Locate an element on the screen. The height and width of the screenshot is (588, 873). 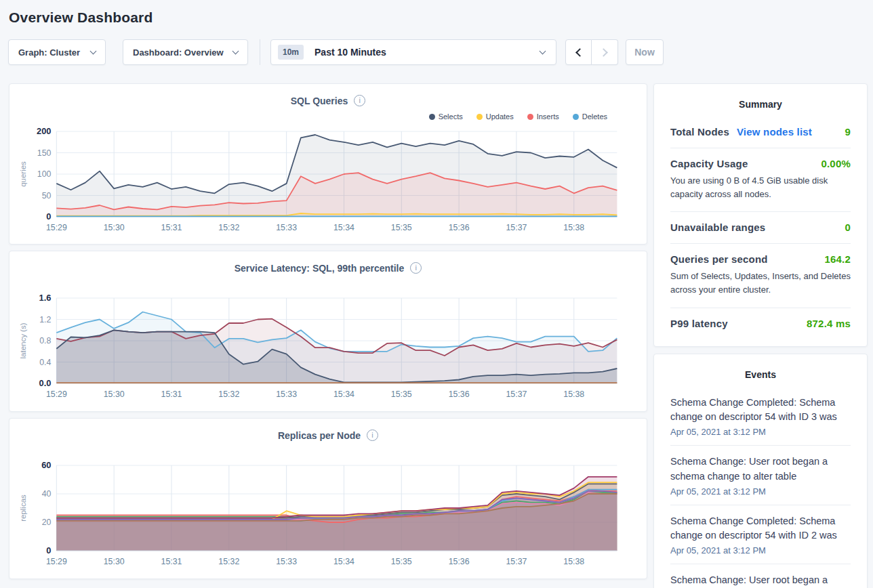
svg-text: 20 is located at coordinates (47, 522).